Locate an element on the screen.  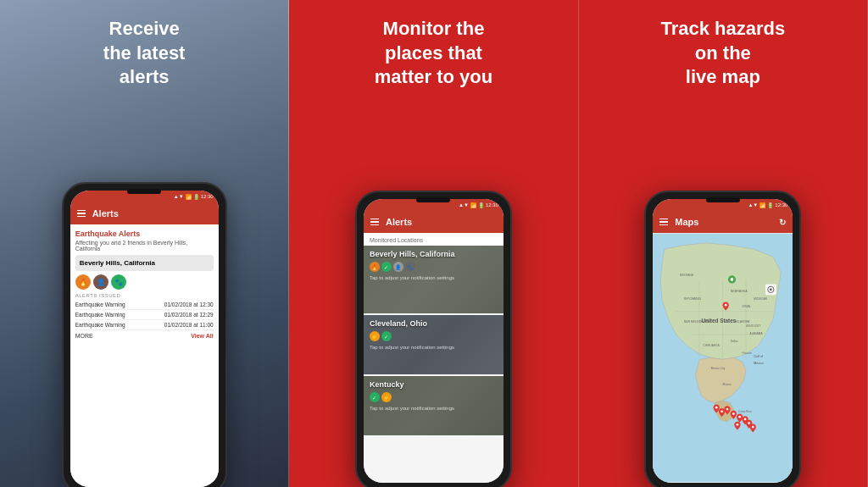
svg-text: CHIHUAHUA is located at coordinates (712, 346).